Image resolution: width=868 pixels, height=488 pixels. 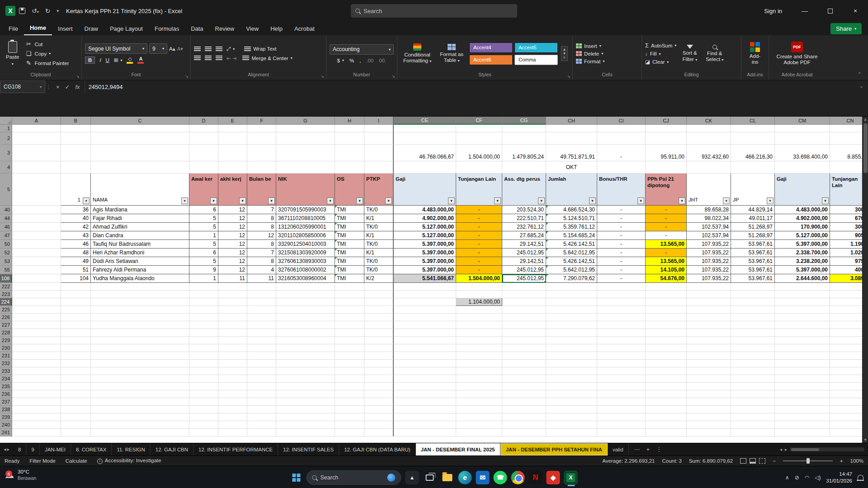 I want to click on cell-CE46: 5.127.000,00, so click(x=425, y=227).